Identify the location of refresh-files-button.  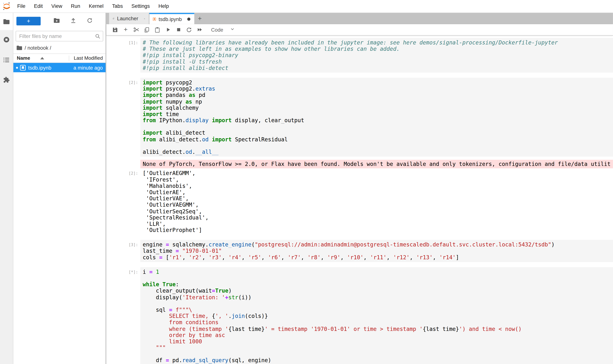
(90, 21).